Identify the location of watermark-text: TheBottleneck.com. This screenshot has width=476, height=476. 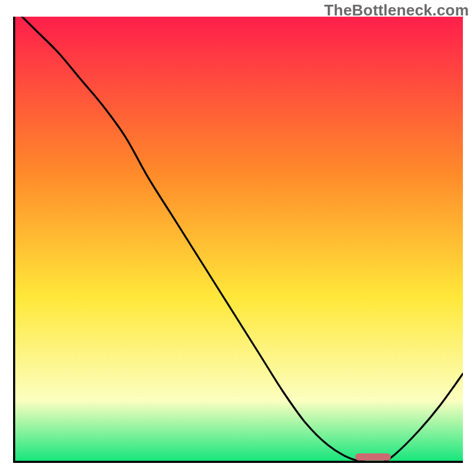
(396, 11).